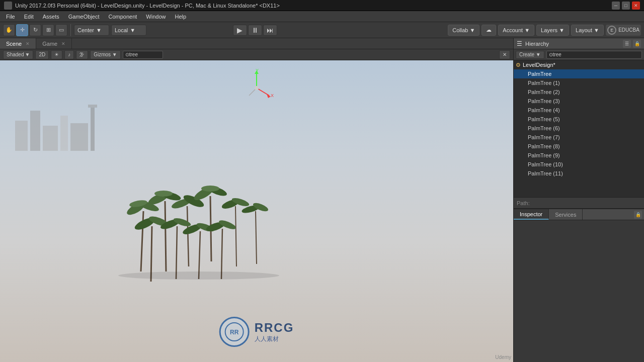 The height and width of the screenshot is (362, 644). I want to click on educba-logo-area: E EDUCBA, so click(623, 30).